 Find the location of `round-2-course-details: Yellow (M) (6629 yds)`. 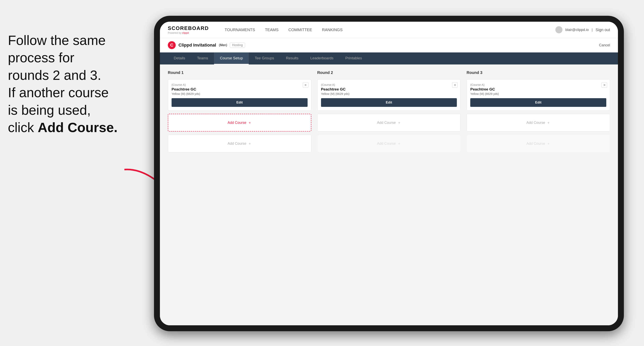

round-2-course-details: Yellow (M) (6629 yds) is located at coordinates (389, 94).